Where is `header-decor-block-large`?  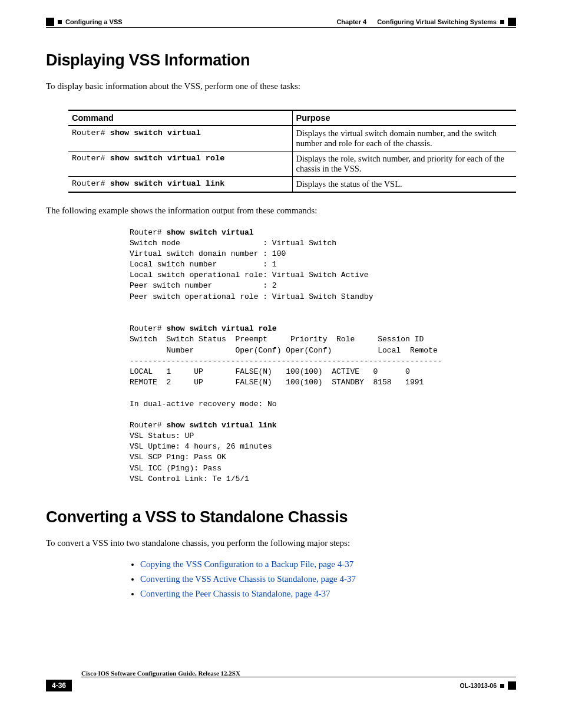
header-decor-block-large is located at coordinates (50, 22).